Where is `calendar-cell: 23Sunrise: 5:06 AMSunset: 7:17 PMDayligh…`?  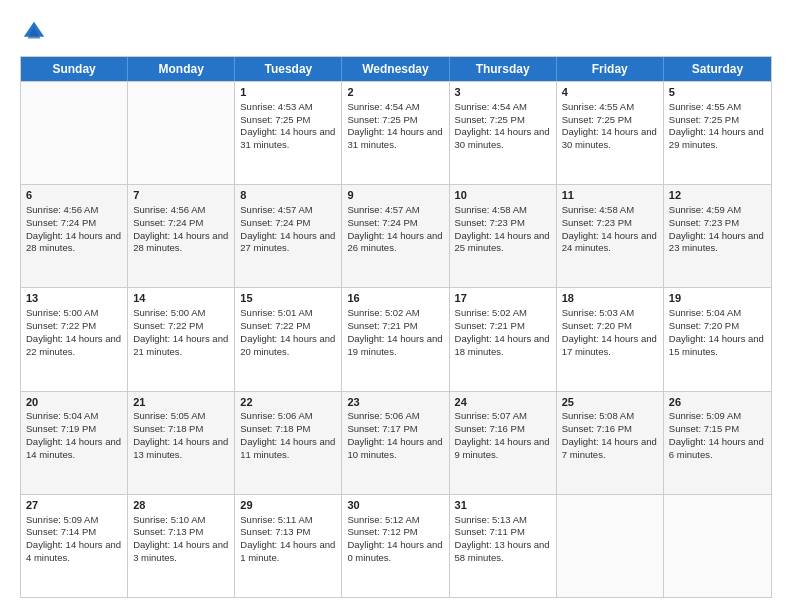
calendar-cell: 23Sunrise: 5:06 AMSunset: 7:17 PMDayligh… is located at coordinates (396, 443).